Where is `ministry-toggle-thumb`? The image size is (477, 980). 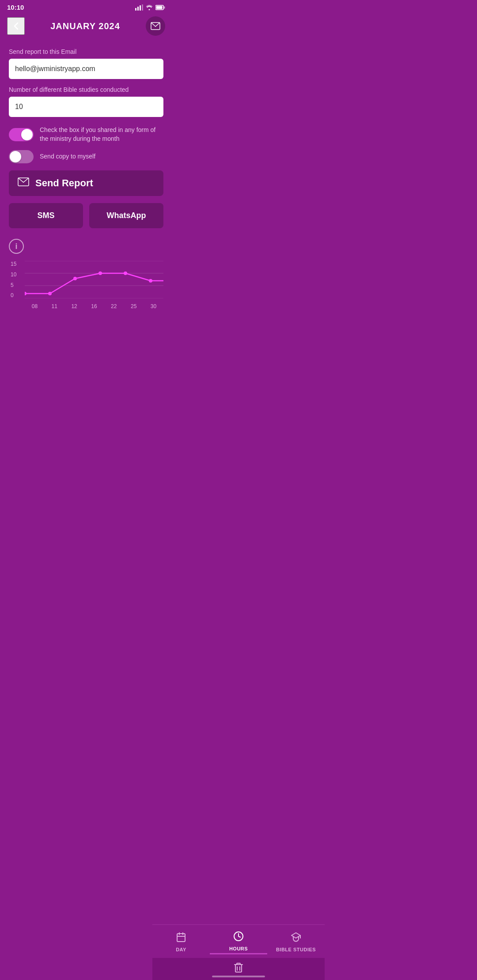 ministry-toggle-thumb is located at coordinates (27, 135).